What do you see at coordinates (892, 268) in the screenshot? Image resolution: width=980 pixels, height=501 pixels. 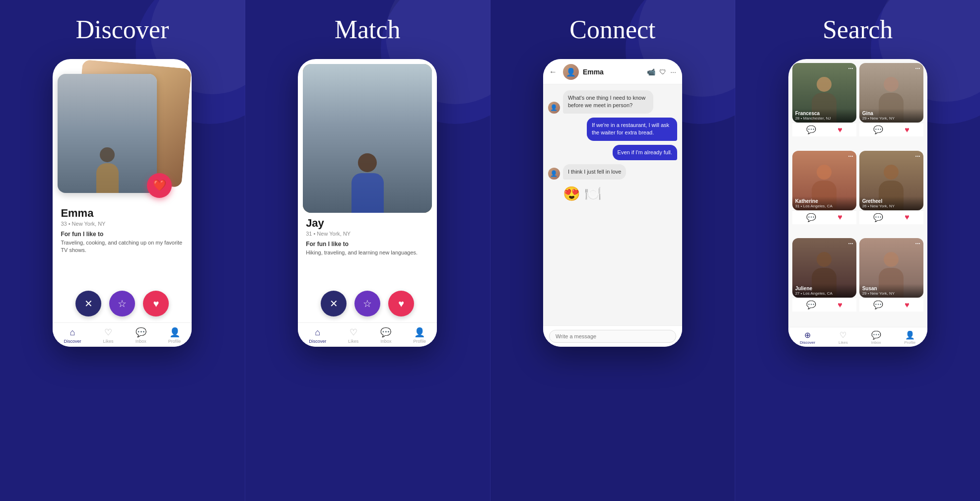 I see `susan-card: ··· Susan 29 • New York, NY` at bounding box center [892, 268].